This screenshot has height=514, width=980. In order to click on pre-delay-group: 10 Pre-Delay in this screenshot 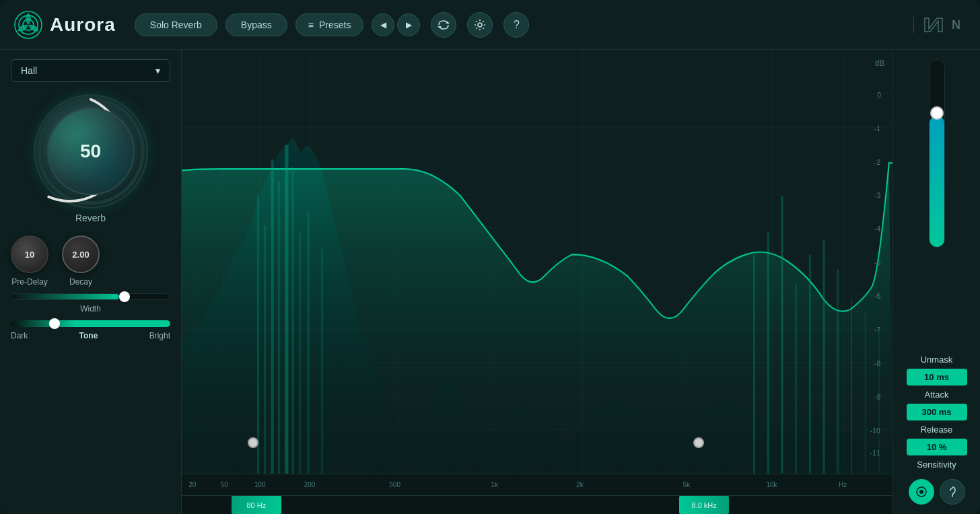, I will do `click(30, 261)`.